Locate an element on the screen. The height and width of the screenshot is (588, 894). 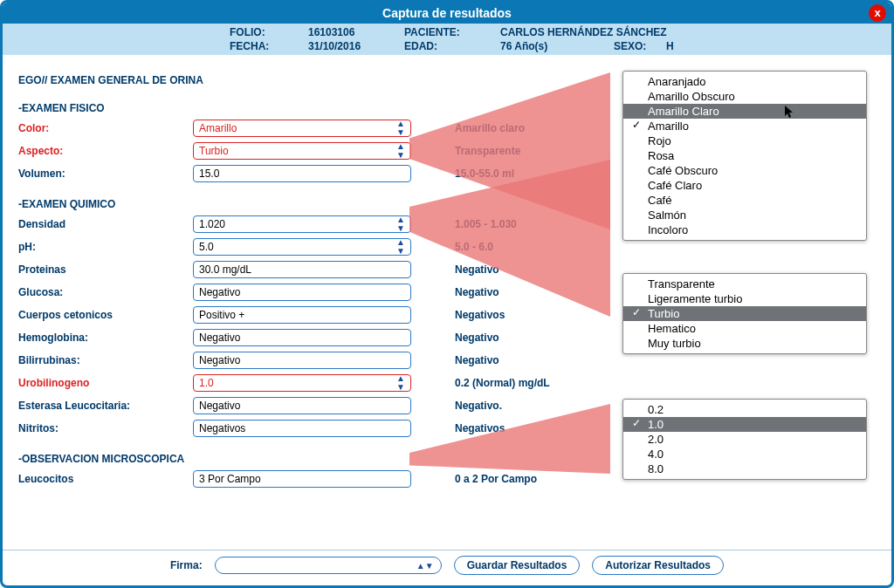
proteinas-input-field is located at coordinates (302, 270).